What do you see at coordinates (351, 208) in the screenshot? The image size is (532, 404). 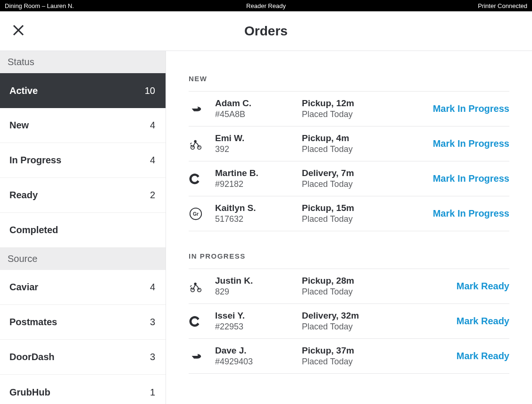 I see `order-eta: Pickup, 15m` at bounding box center [351, 208].